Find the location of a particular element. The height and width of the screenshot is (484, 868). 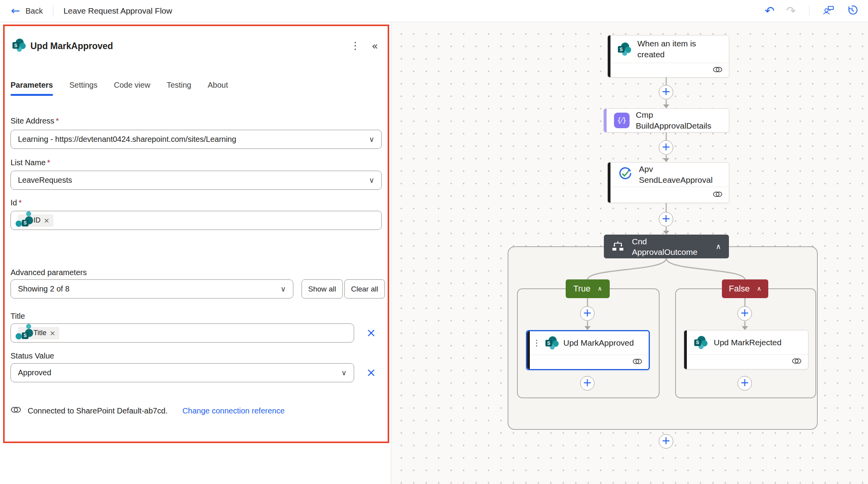

connection-link-icon is located at coordinates (16, 411).